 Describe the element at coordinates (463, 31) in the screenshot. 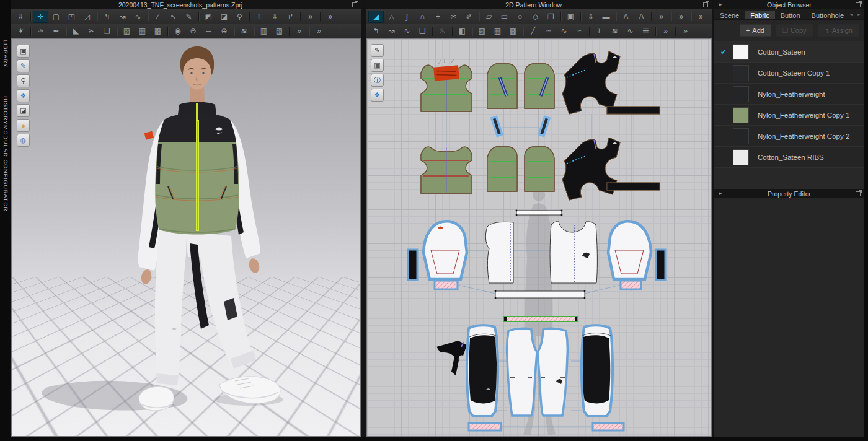

I see `flatten-icon: ◧` at that location.